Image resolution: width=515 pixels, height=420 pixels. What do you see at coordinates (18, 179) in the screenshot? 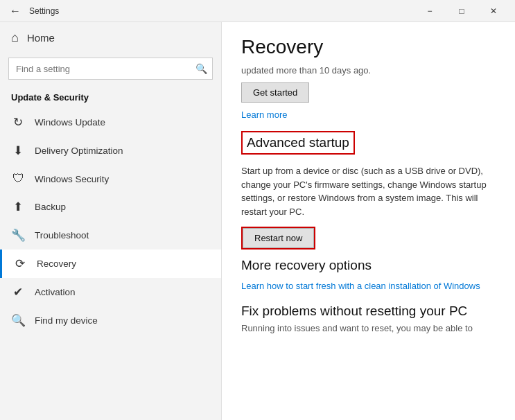
I see `security-icon: 🛡` at bounding box center [18, 179].